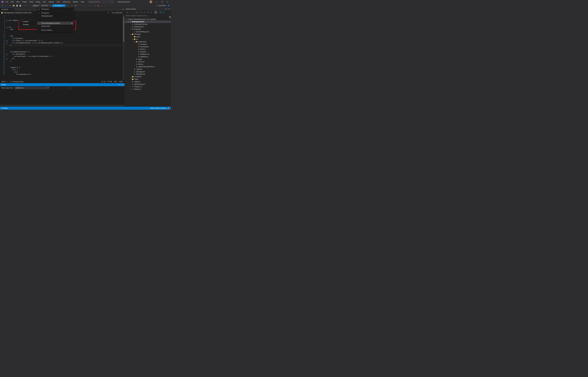 The height and width of the screenshot is (377, 588). Describe the element at coordinates (148, 87) in the screenshot. I see `tree-program-cs: ▷C#Program.cs` at that location.